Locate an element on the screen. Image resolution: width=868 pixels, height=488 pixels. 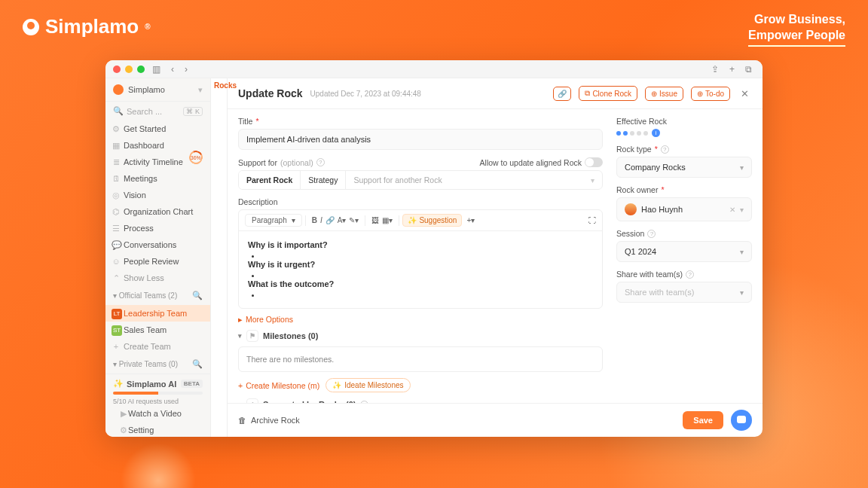
setting: ⚙Setting is located at coordinates (158, 429).